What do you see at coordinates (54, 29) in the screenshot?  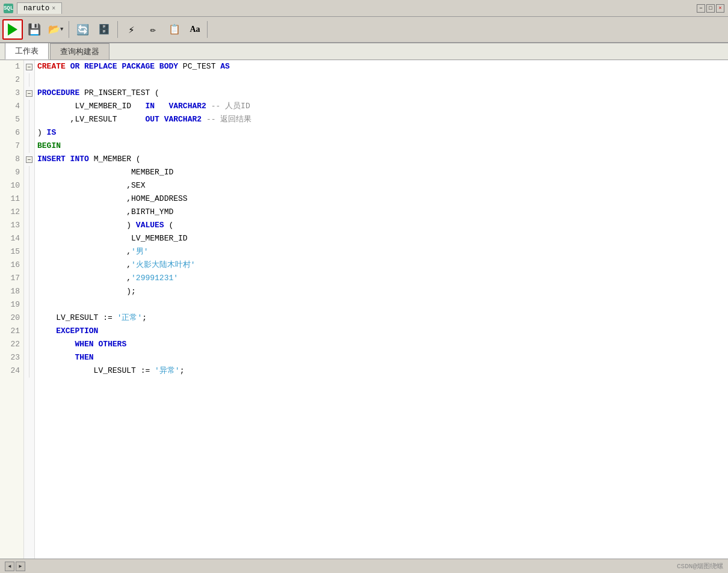 I see `open-icon: 📂` at bounding box center [54, 29].